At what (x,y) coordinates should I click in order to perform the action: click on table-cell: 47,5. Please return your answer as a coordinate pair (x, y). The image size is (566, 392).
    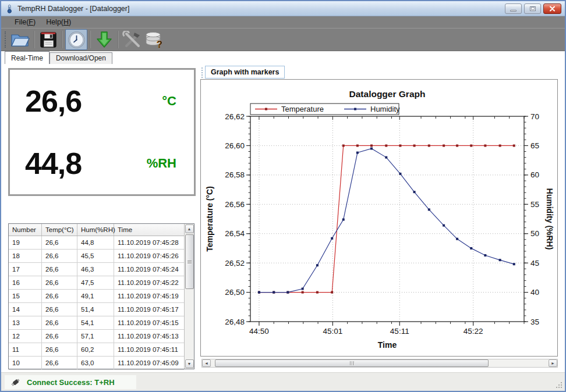
    Looking at the image, I should click on (95, 283).